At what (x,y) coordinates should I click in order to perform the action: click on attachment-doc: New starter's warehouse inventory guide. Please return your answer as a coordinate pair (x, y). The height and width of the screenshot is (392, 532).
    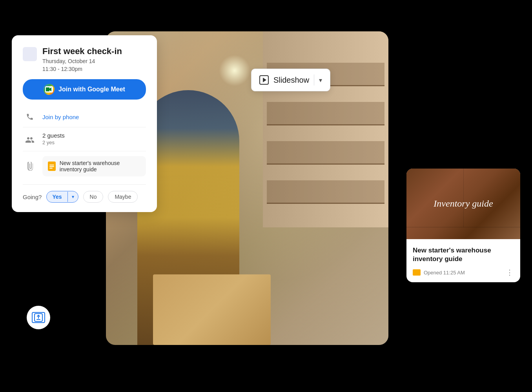
    Looking at the image, I should click on (94, 166).